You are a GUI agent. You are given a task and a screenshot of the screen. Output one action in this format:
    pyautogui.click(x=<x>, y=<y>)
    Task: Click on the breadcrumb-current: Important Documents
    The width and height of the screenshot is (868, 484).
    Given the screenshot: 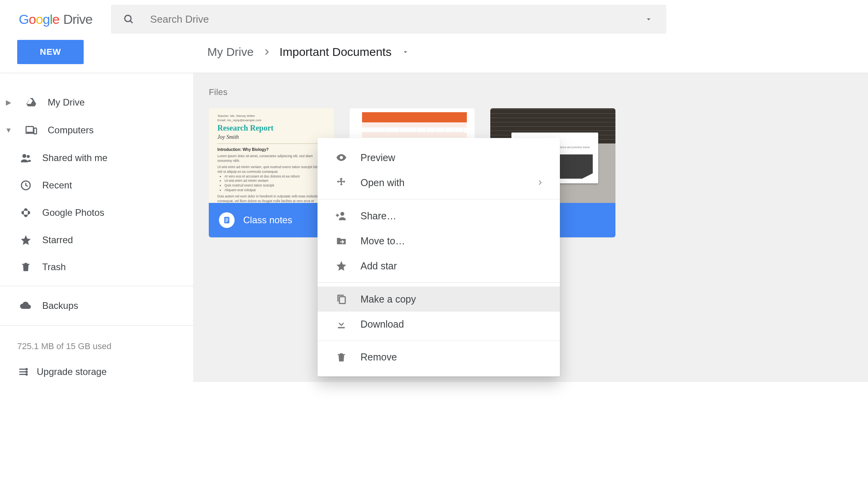 What is the action you would take?
    pyautogui.click(x=335, y=52)
    